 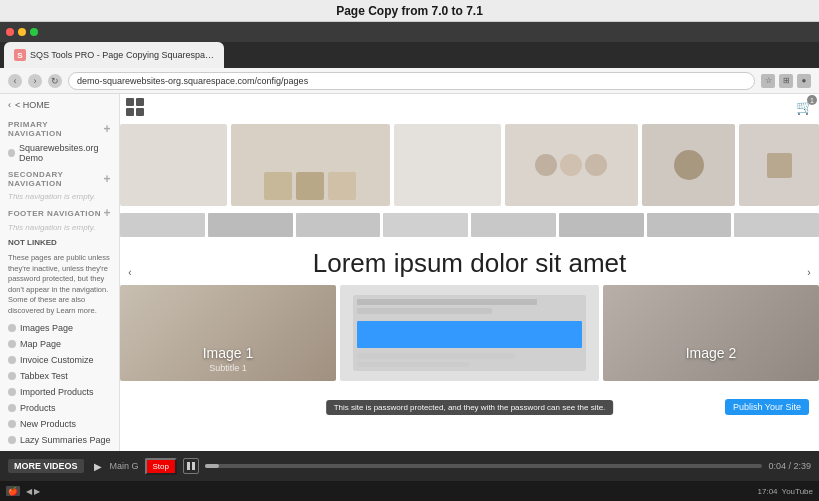 What do you see at coordinates (60, 376) in the screenshot?
I see `list-item: Tabbex Test` at bounding box center [60, 376].